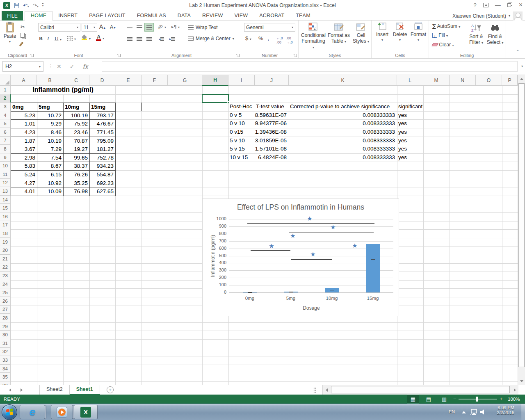 This screenshot has height=420, width=525. I want to click on column-header-J: J, so click(272, 80).